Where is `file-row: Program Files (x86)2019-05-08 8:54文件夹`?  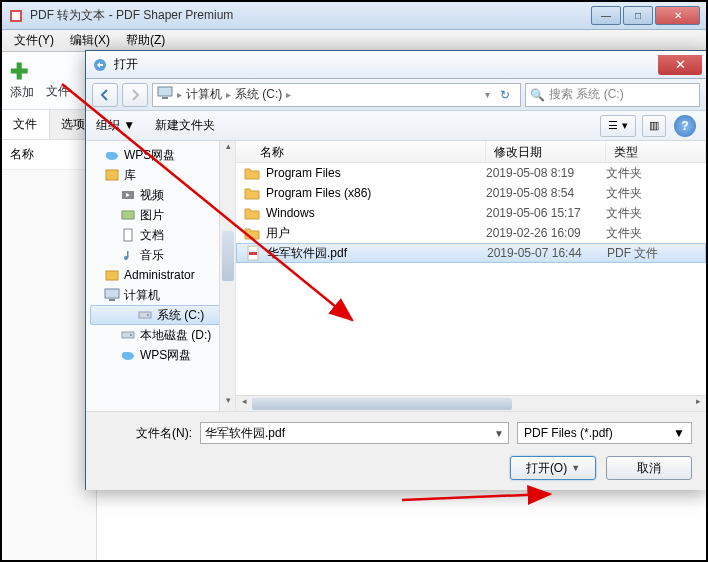 file-row: Program Files (x86)2019-05-08 8:54文件夹 is located at coordinates (471, 193).